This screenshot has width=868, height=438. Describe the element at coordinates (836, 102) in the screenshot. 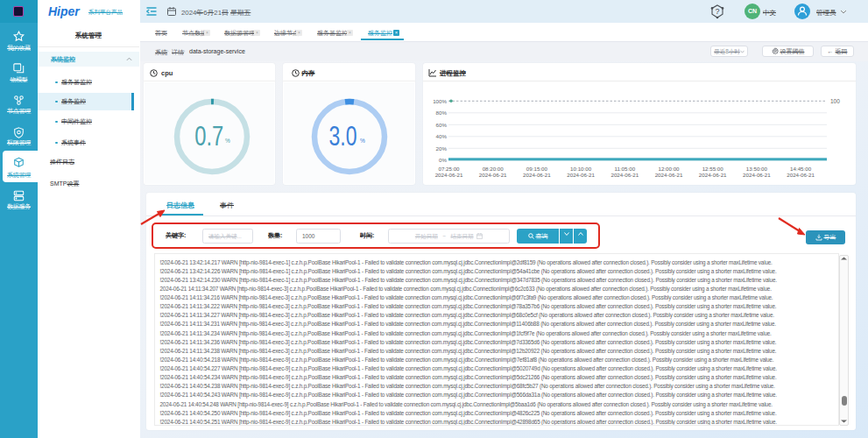

I see `svg-text: 100` at that location.